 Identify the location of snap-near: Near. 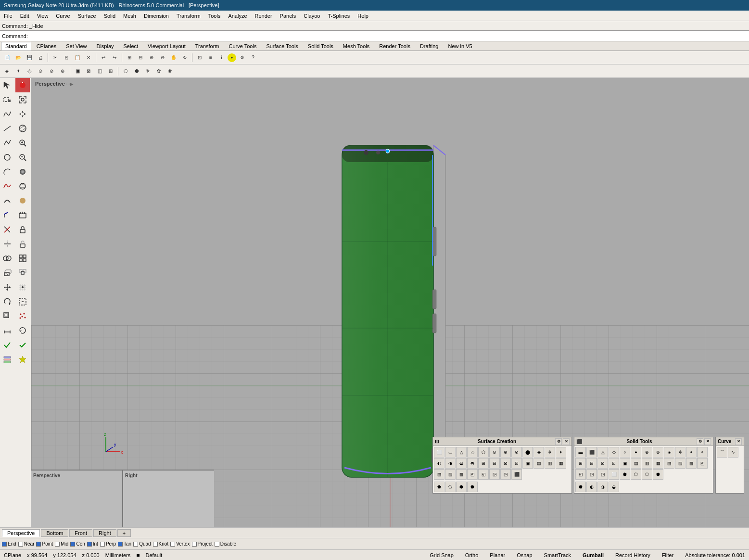
(26, 544).